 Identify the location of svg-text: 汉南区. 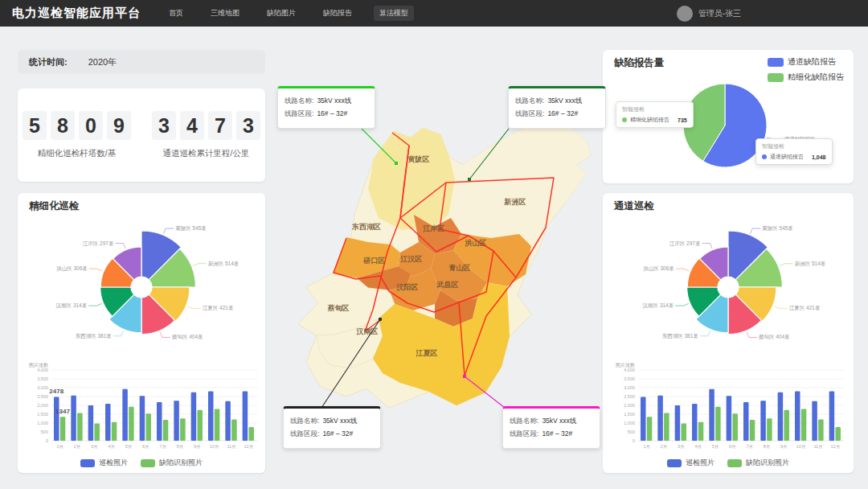
(367, 331).